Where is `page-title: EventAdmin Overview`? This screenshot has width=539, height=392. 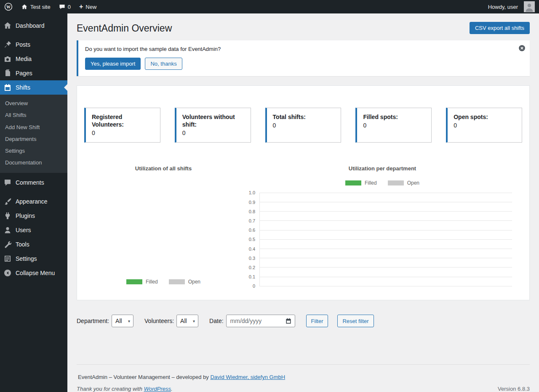 page-title: EventAdmin Overview is located at coordinates (124, 29).